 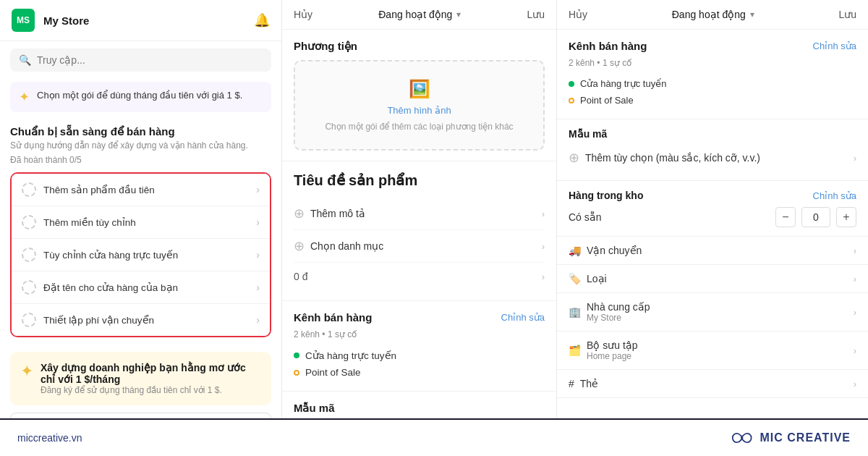 I want to click on setup-chevron-1-icon: ›, so click(x=258, y=190).